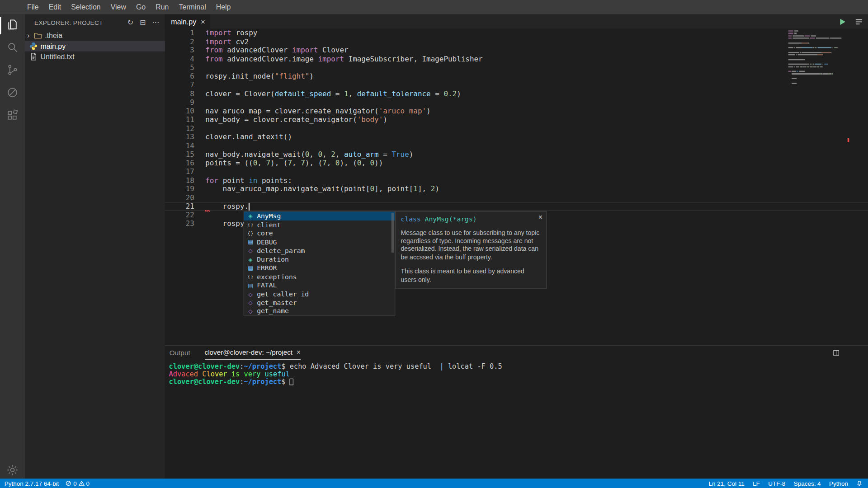 The height and width of the screenshot is (488, 868). I want to click on menu-item-view: View, so click(118, 7).